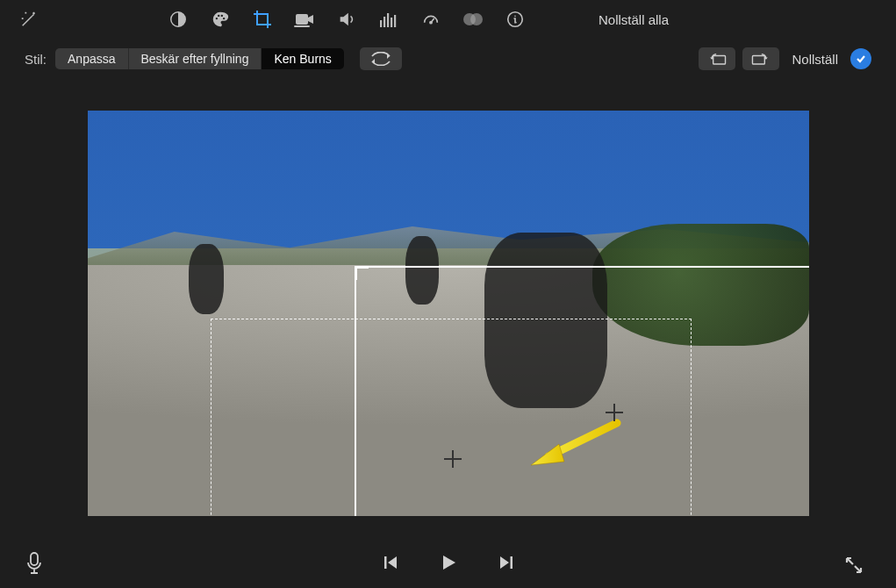 This screenshot has height=588, width=896. What do you see at coordinates (35, 60) in the screenshot?
I see `style-label: Stil:` at bounding box center [35, 60].